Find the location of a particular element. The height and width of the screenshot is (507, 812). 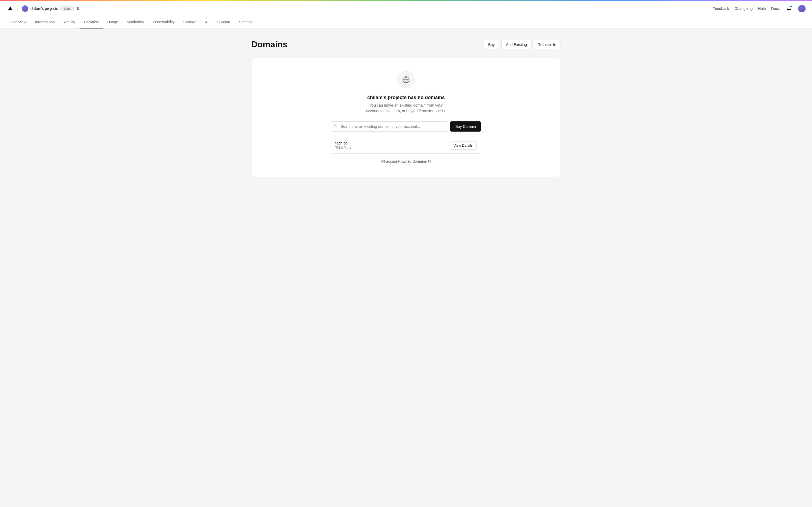

tab-storage: Storage is located at coordinates (190, 22).